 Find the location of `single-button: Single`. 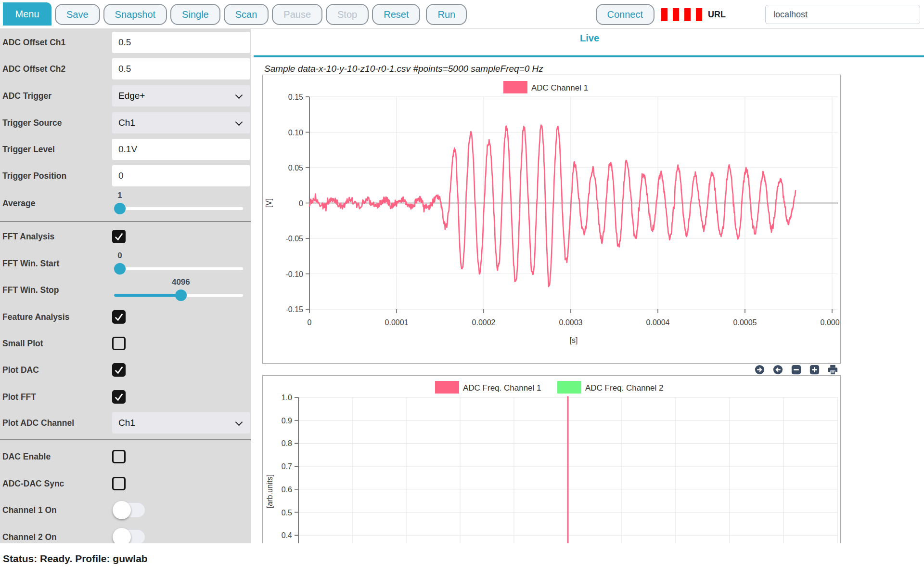

single-button: Single is located at coordinates (195, 14).